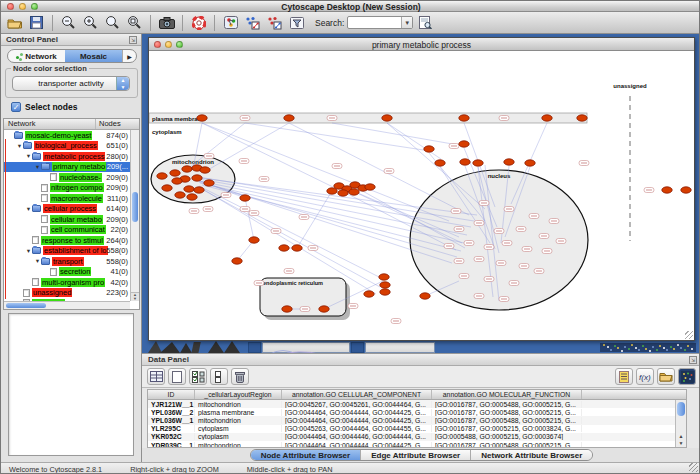 Image resolution: width=700 pixels, height=474 pixels. I want to click on search-dropdown-icon: ▼, so click(406, 22).